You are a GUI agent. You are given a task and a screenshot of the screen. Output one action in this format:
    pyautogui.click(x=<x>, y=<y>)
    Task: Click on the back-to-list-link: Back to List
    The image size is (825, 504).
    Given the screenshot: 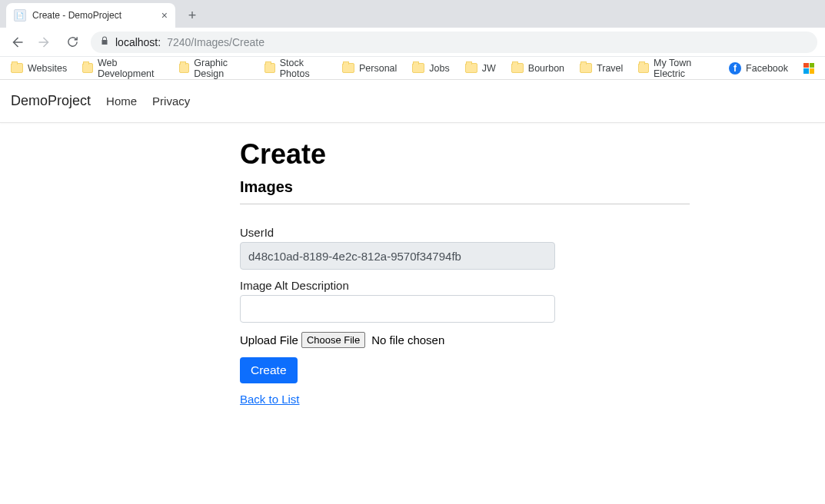 What is the action you would take?
    pyautogui.click(x=270, y=400)
    